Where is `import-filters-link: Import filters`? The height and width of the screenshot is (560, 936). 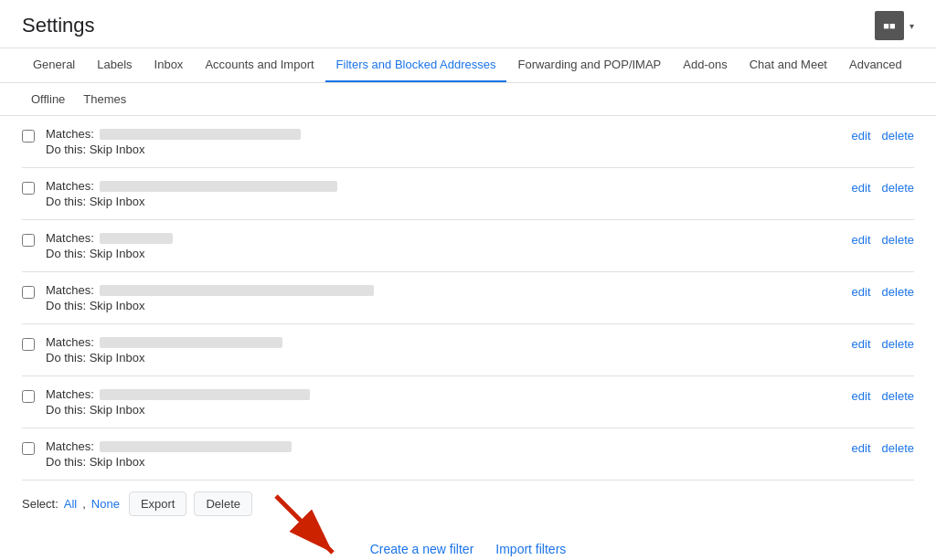
import-filters-link: Import filters is located at coordinates (530, 549).